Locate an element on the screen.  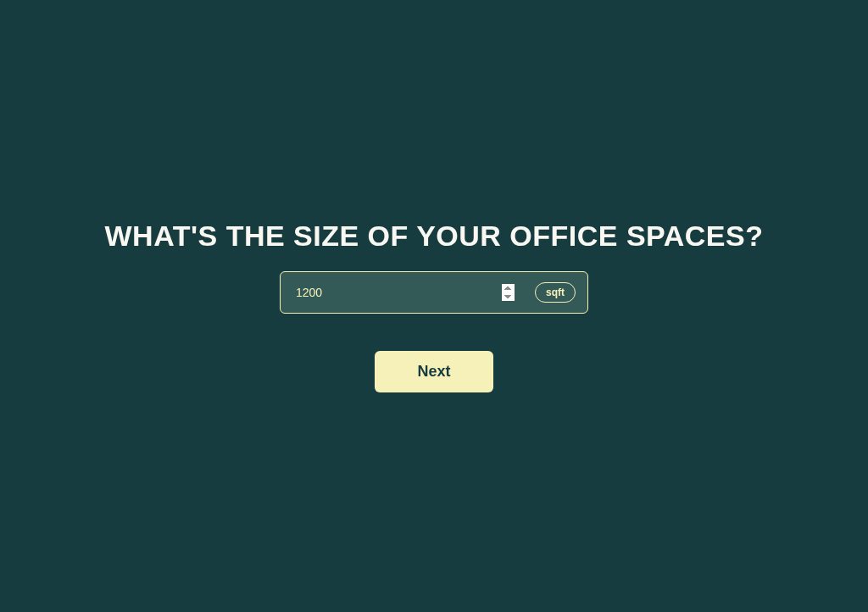
next-button: Next is located at coordinates (434, 371).